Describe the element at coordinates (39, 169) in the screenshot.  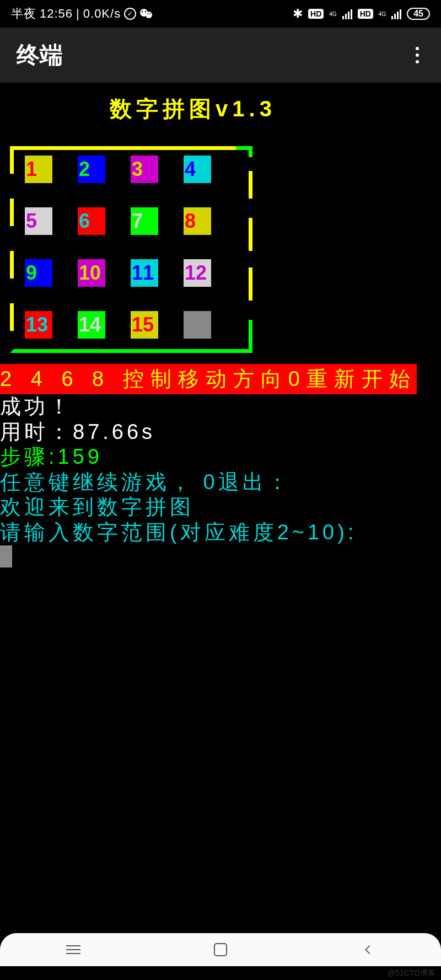
I see `tile-1: 1` at that location.